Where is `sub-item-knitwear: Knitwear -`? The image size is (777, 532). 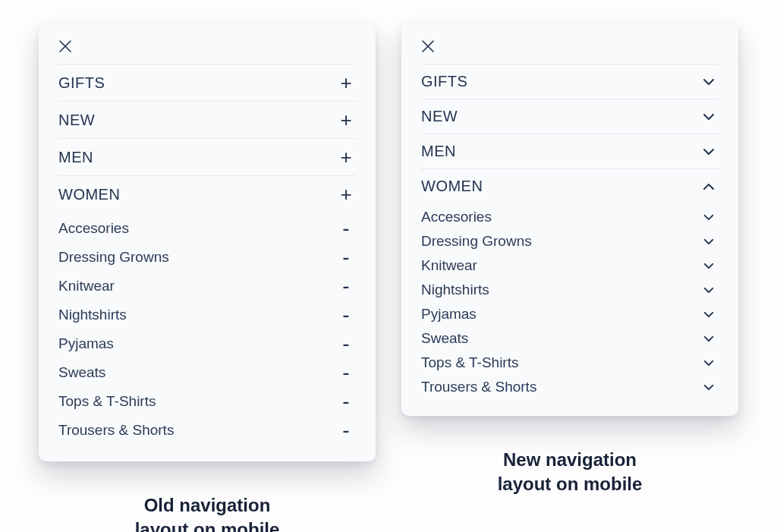 sub-item-knitwear: Knitwear - is located at coordinates (207, 286).